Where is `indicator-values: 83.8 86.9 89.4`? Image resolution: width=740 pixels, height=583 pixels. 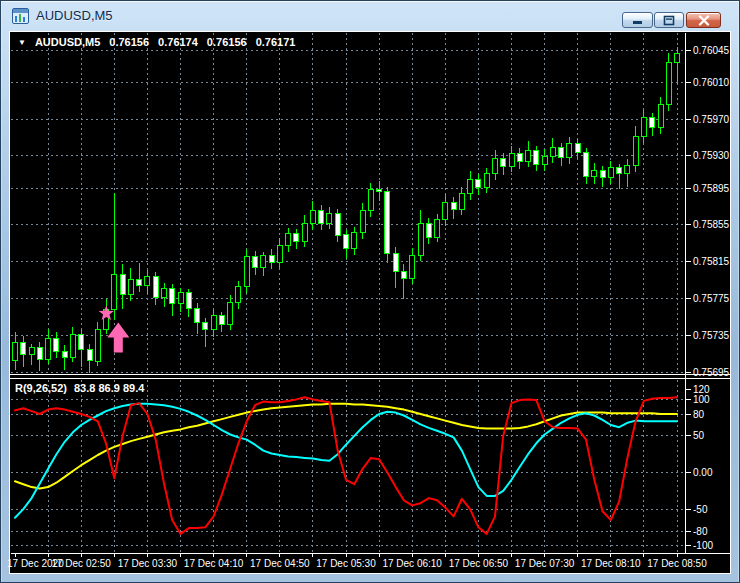 indicator-values: 83.8 86.9 89.4 is located at coordinates (109, 388).